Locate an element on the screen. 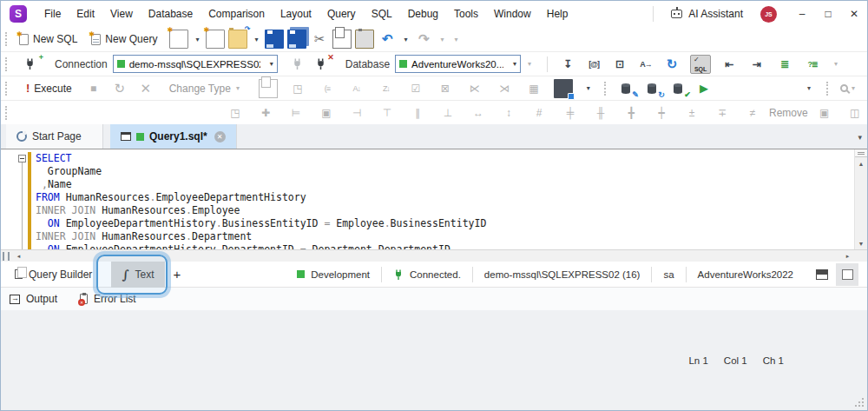 The width and height of the screenshot is (868, 411). paste-button is located at coordinates (365, 39).